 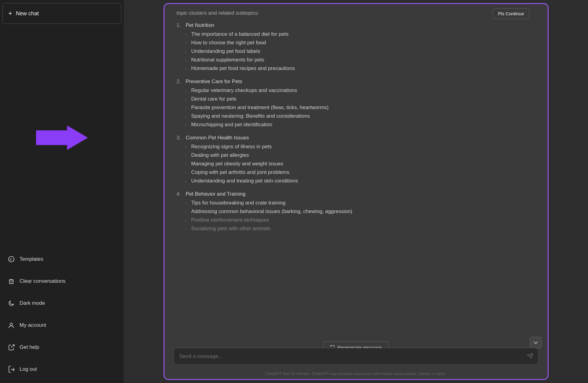 I want to click on input-wrapper, so click(x=356, y=356).